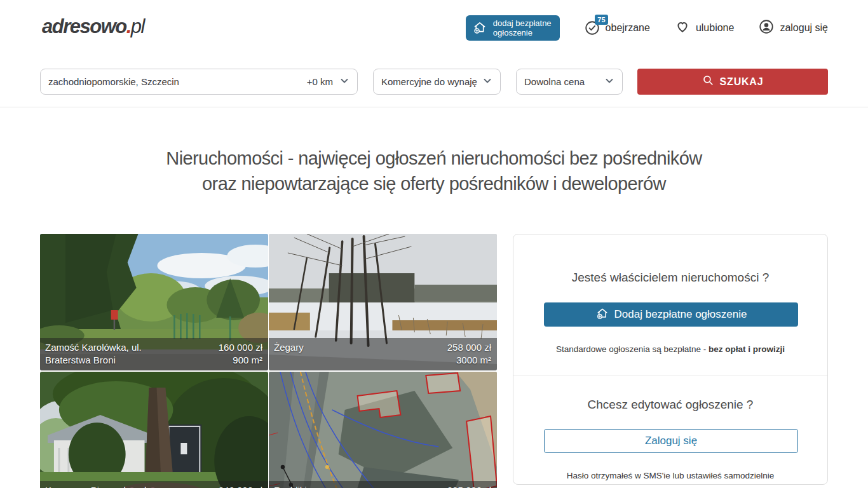 This screenshot has height=488, width=868. I want to click on listing-price: 285 000 zł, so click(447, 486).